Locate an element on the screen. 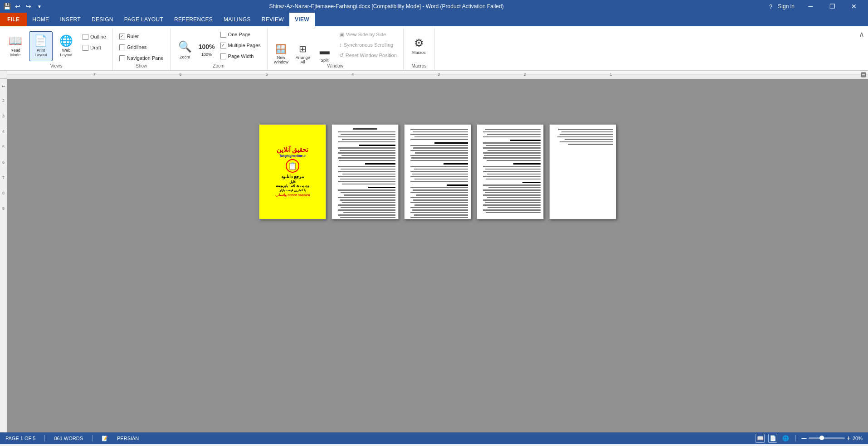  customize-quick-access-button: ▼ is located at coordinates (39, 6).